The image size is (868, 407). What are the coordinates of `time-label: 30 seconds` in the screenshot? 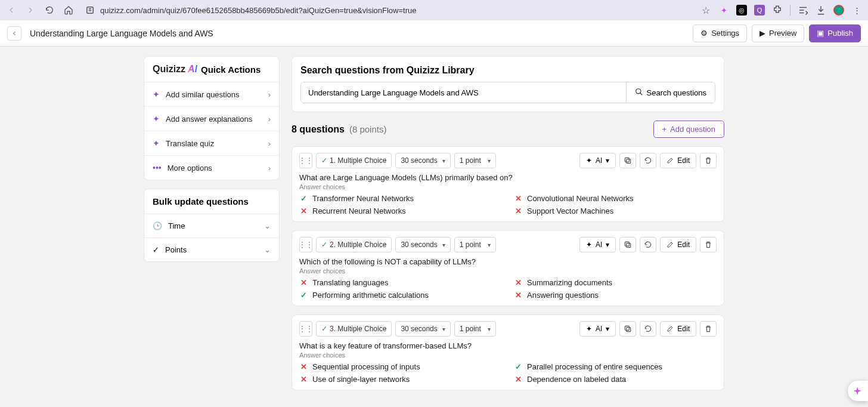 It's located at (418, 245).